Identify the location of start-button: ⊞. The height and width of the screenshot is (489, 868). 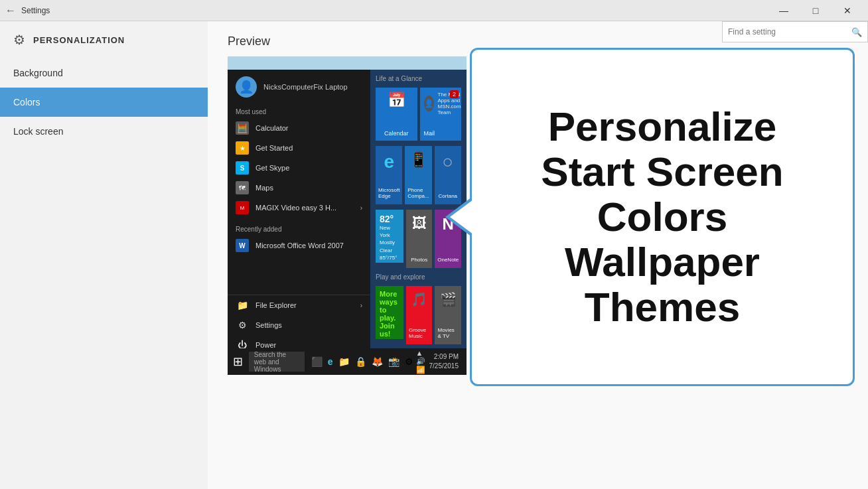
(238, 362).